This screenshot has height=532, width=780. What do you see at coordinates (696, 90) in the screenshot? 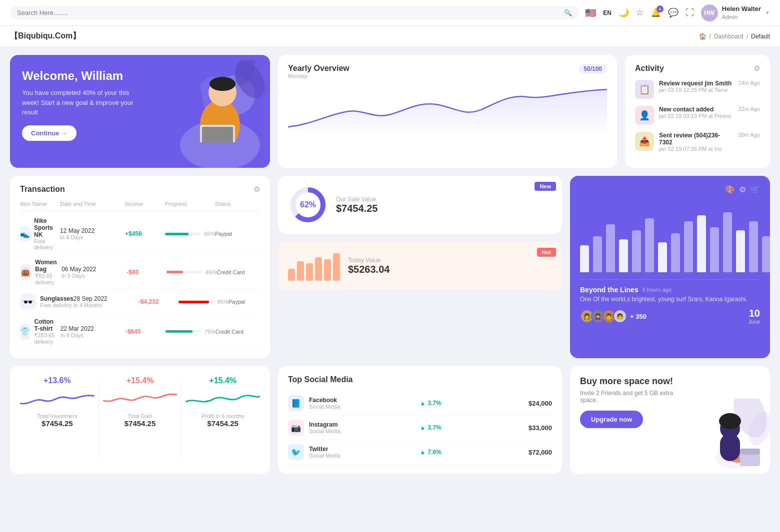
I see `activity-item-sub-0: jan 03 19 12:25 PM at Tame` at bounding box center [696, 90].